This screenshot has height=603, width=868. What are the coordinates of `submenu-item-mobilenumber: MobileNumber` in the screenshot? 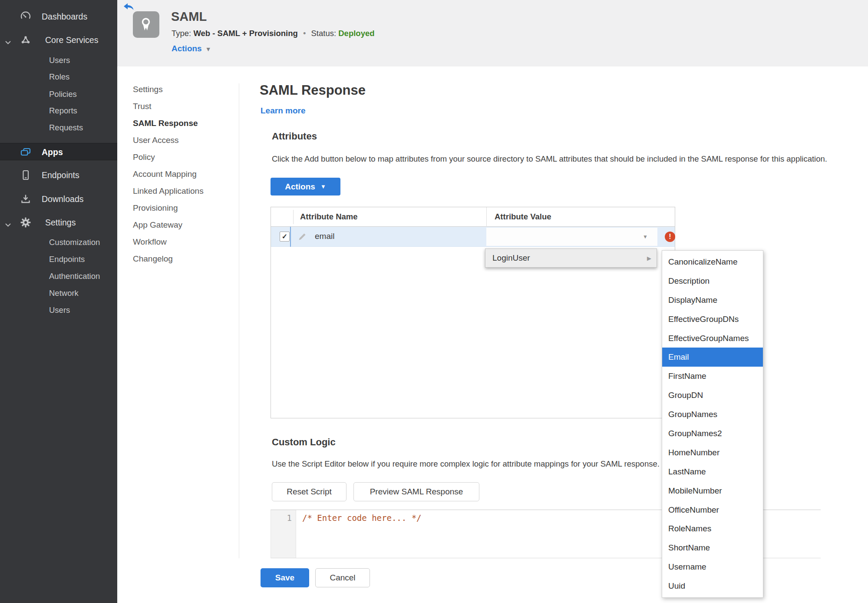 It's located at (713, 491).